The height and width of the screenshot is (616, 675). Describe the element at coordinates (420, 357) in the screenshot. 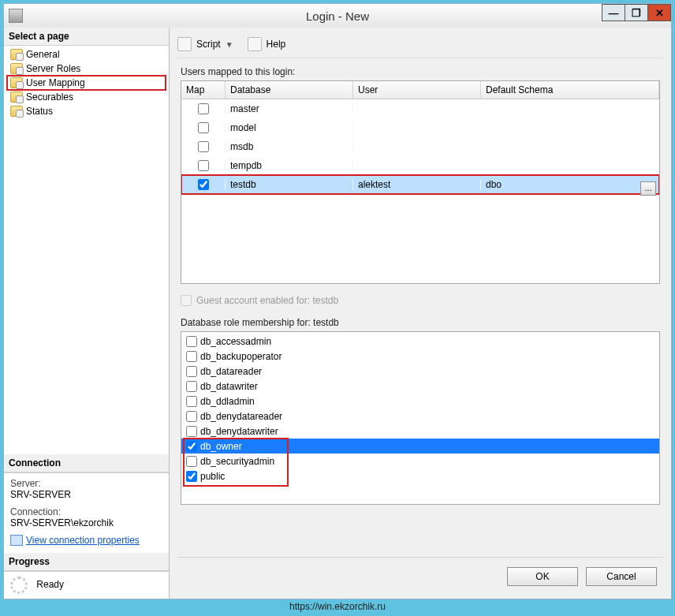

I see `role-row: db_backupoperator` at that location.